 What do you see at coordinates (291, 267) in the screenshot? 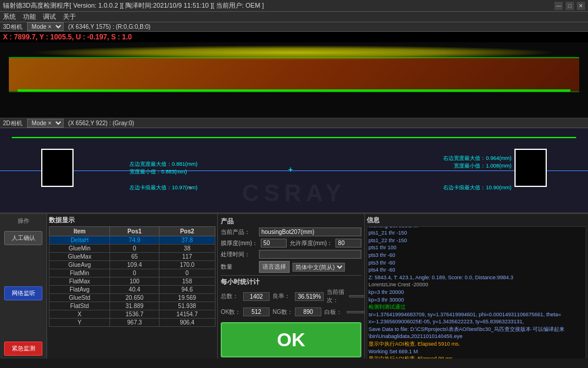
I see `quantity-row: 数量 语言选择 简体中文(简从)` at bounding box center [291, 267].